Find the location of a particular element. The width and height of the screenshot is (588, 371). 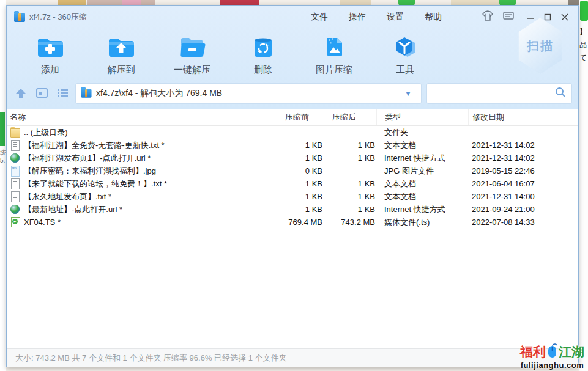

title-bar: xf4.7z - 360压缩 文件 操作 设置 帮助 is located at coordinates (292, 17).